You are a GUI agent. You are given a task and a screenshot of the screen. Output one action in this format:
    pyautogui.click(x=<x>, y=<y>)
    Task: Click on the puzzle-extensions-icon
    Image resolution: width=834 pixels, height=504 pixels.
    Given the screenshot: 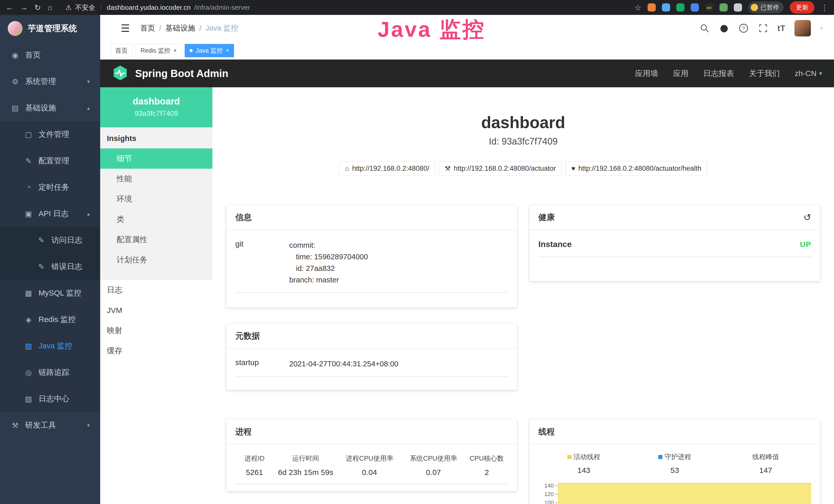 What is the action you would take?
    pyautogui.click(x=738, y=7)
    